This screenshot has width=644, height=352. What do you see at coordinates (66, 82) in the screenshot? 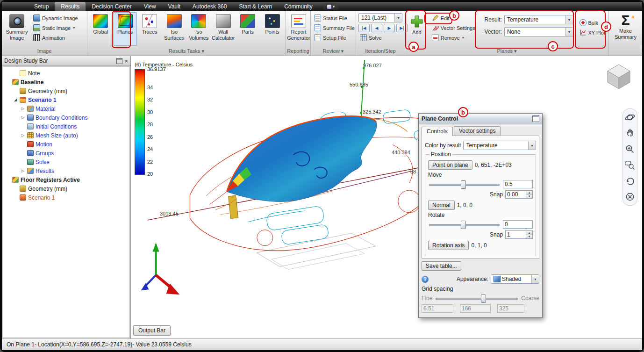
I see `tree-item-baseline: Baseline` at bounding box center [66, 82].